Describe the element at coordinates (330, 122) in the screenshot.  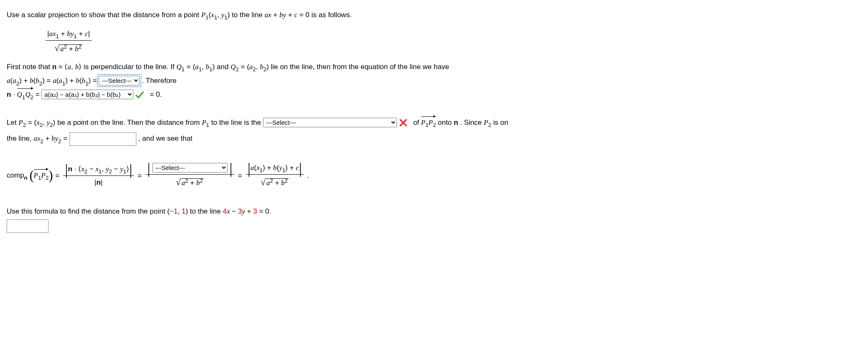
I see `select-3: ---Select---` at that location.